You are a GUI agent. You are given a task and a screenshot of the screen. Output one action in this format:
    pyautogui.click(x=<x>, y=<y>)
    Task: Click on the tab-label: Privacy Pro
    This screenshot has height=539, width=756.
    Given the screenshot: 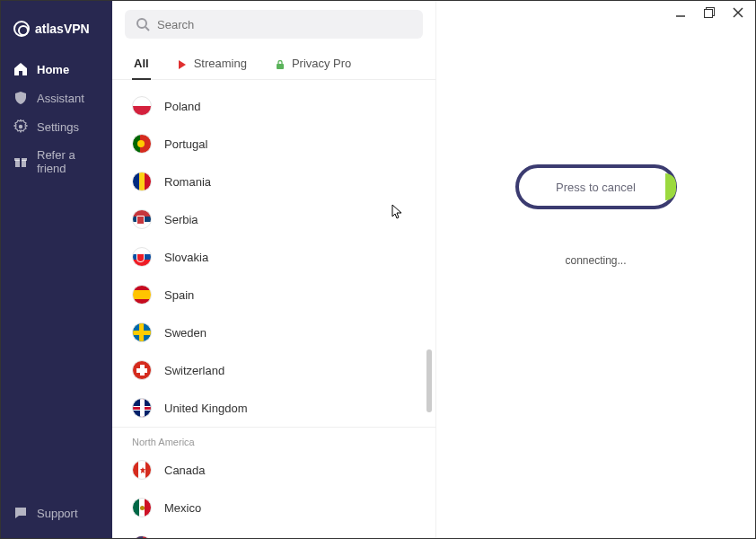 What is the action you would take?
    pyautogui.click(x=321, y=63)
    